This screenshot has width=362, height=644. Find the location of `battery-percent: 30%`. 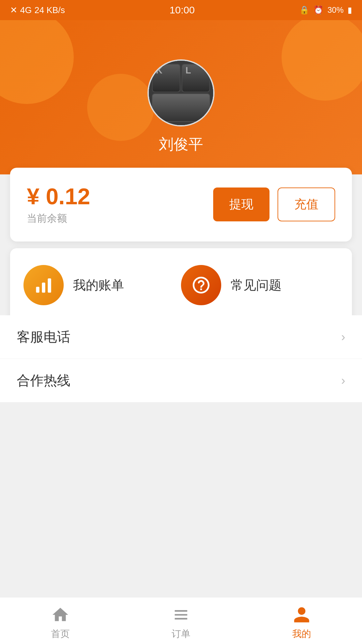

battery-percent: 30% is located at coordinates (336, 10).